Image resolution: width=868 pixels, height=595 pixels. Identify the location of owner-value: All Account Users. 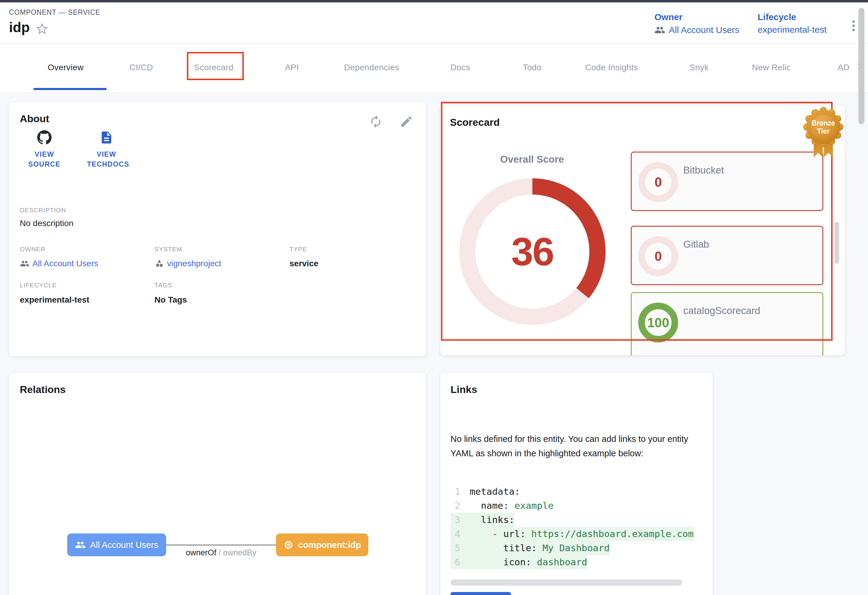
(704, 30).